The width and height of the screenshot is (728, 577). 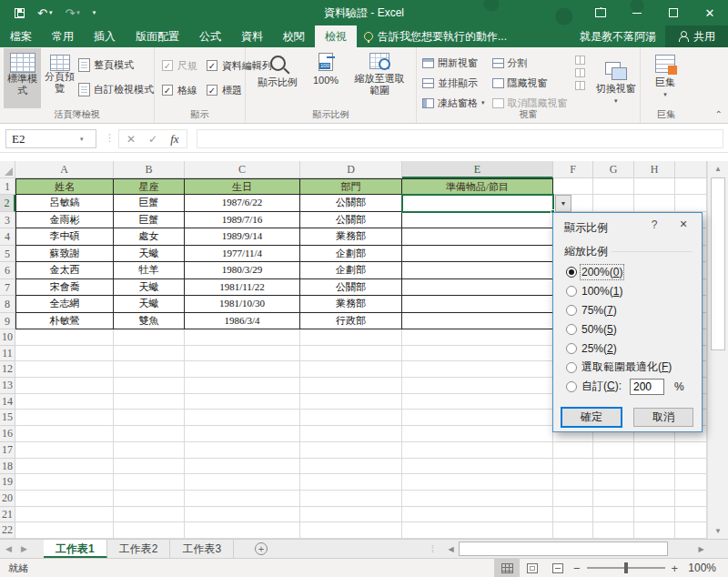 I want to click on cell-A19, so click(x=65, y=482).